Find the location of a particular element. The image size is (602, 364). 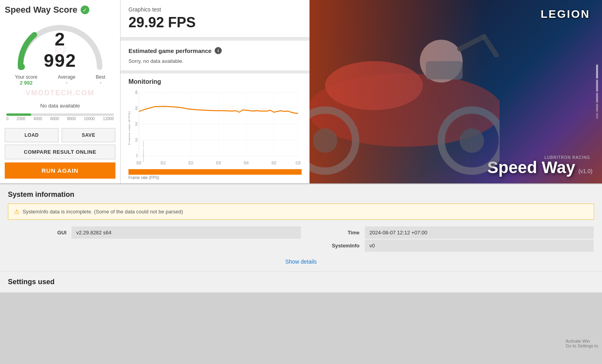

graphics-test-box: Graphics test 29.92 FPS is located at coordinates (215, 19).